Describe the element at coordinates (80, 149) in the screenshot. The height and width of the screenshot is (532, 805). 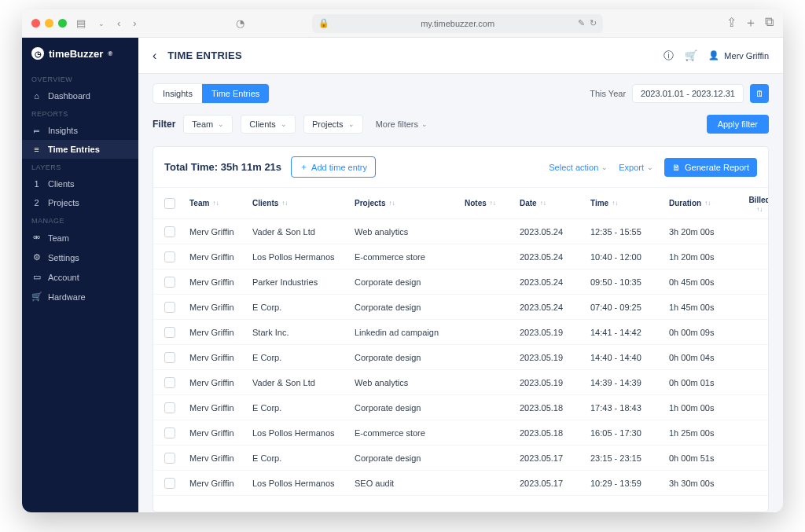
I see `sidebar-item-time-entries: ≡Time Entries` at that location.